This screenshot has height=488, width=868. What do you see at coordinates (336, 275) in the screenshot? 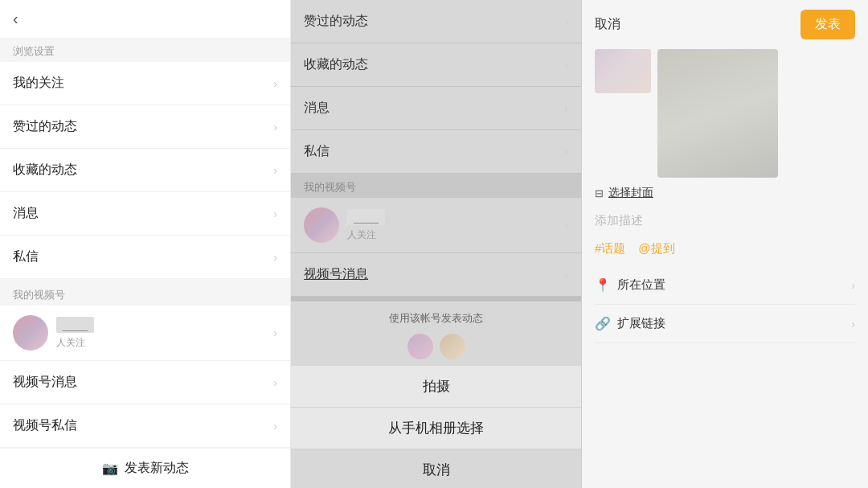
I see `mid-menu-video-message-text: 视频号消息` at bounding box center [336, 275].